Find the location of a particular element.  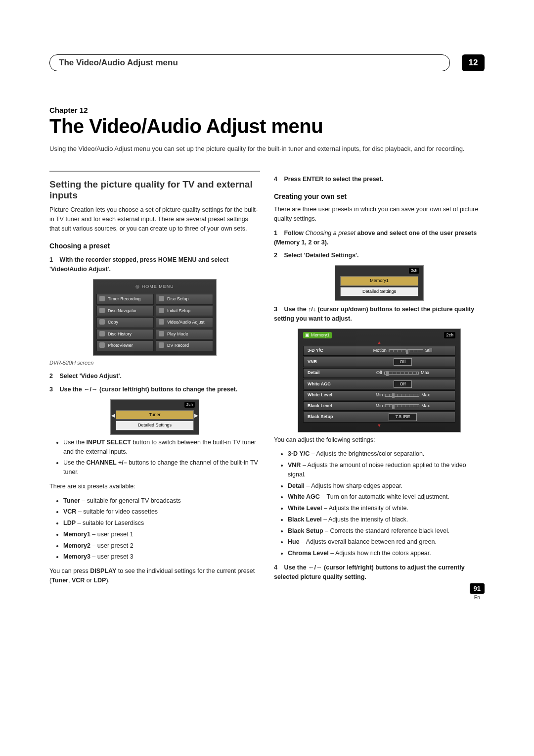

text: or is located at coordinates (89, 580).